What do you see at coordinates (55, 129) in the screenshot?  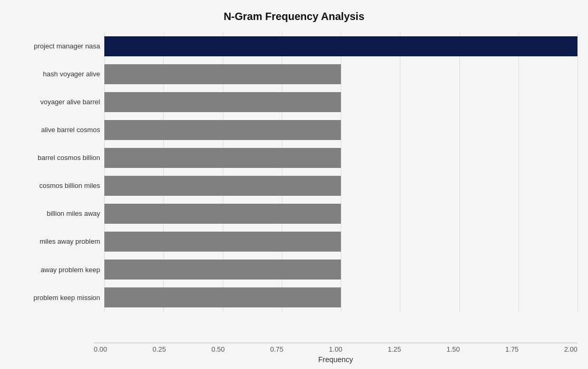 I see `y-label-3: alive barrel cosmos` at bounding box center [55, 129].